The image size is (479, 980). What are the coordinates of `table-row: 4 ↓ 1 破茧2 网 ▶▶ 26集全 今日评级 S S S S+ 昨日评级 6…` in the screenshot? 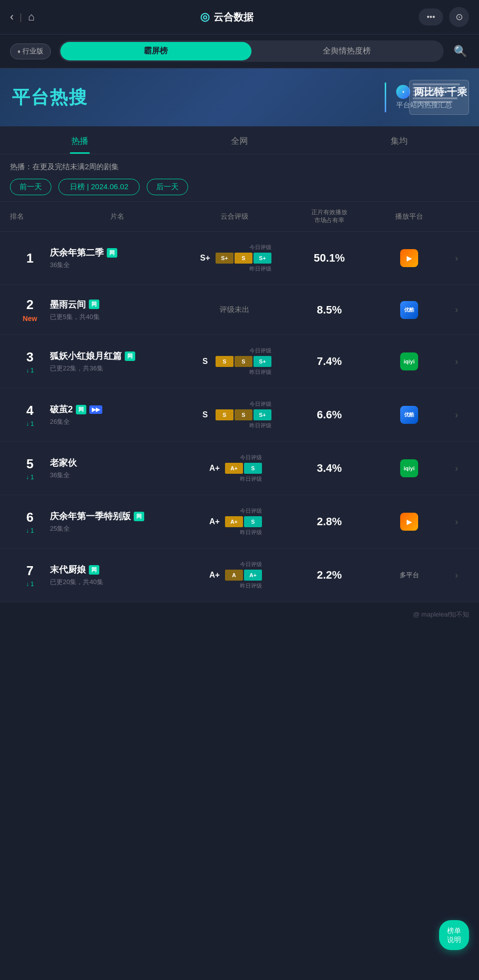 It's located at (240, 415).